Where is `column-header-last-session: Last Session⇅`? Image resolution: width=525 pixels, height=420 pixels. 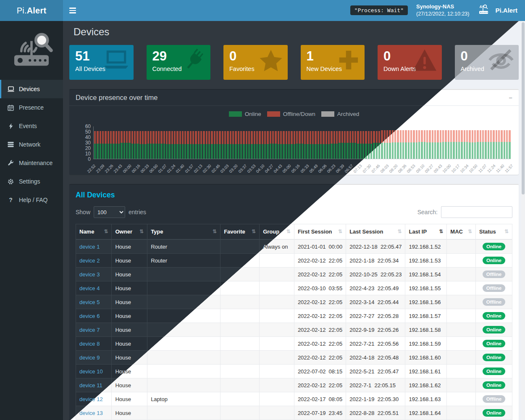
column-header-last-session: Last Session⇅ is located at coordinates (375, 232).